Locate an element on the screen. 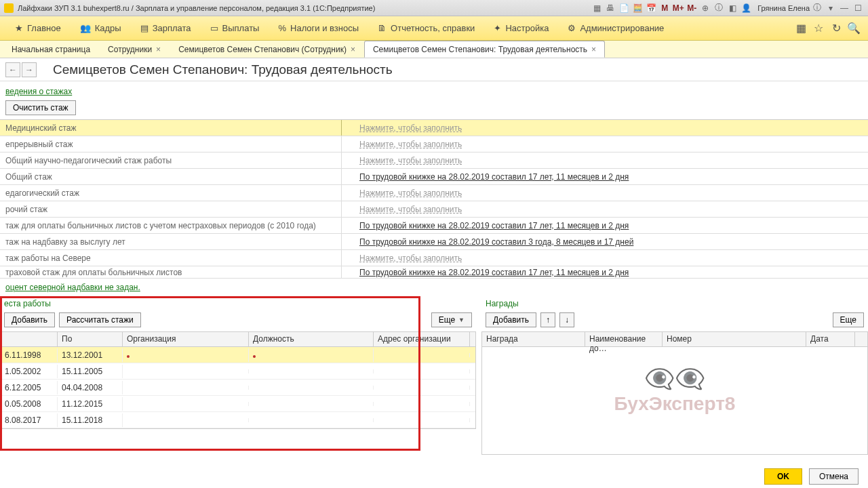 Image resolution: width=868 pixels, height=488 pixels. help-icon: ⓘ is located at coordinates (817, 8).